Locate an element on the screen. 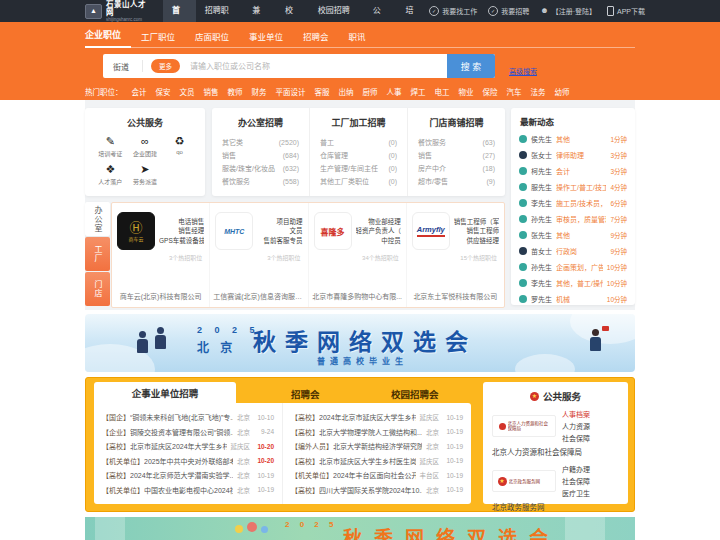 The image size is (720, 540). category-link: 生产管理/车间主任(0) is located at coordinates (358, 168).